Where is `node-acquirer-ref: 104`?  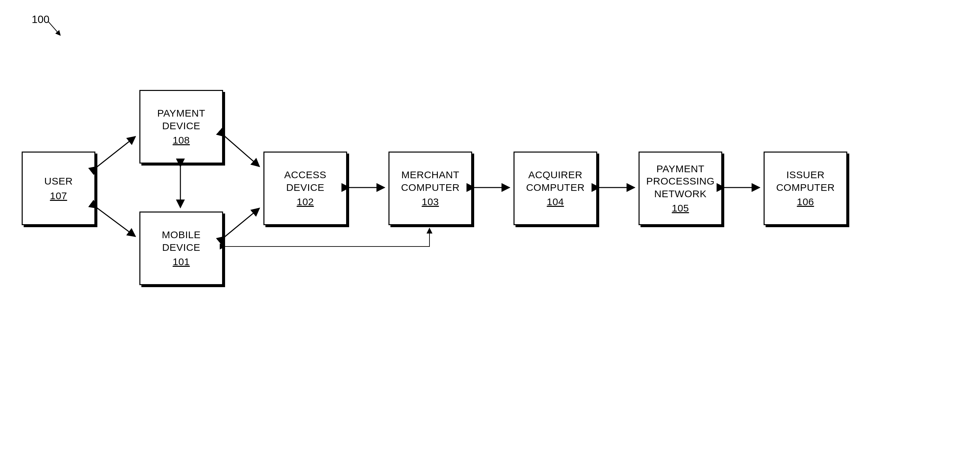
node-acquirer-ref: 104 is located at coordinates (555, 202).